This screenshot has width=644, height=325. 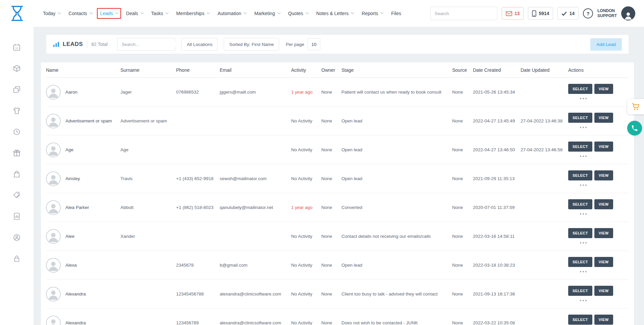 I want to click on help-icon: ?, so click(x=588, y=13).